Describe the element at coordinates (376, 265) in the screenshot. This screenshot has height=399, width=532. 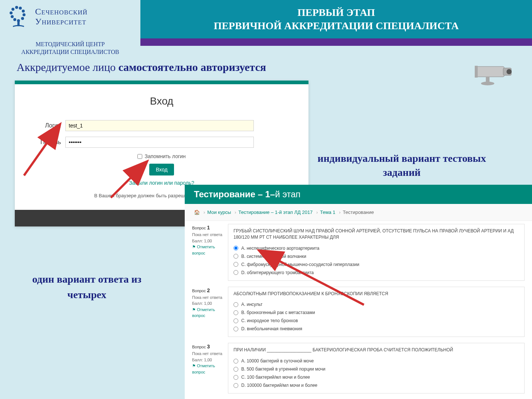
I see `answer-option: C. фибромускулярной мышечно-сосудистой г…` at that location.